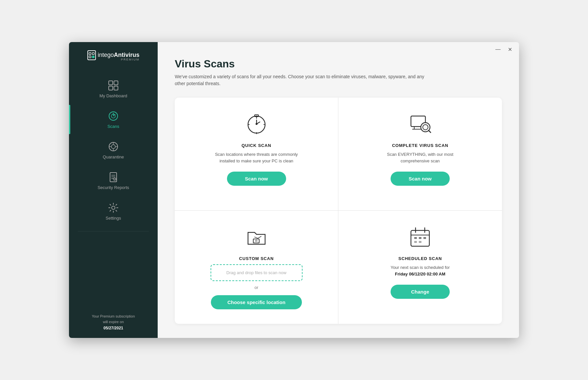  I want to click on sidebar-item-security-reports: Security Reports, so click(113, 181).